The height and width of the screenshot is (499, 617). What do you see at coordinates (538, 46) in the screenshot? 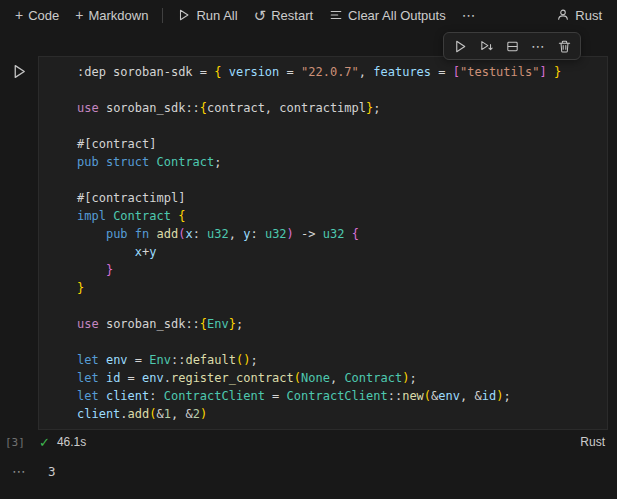
I see `cell-more-button: ⋯` at bounding box center [538, 46].